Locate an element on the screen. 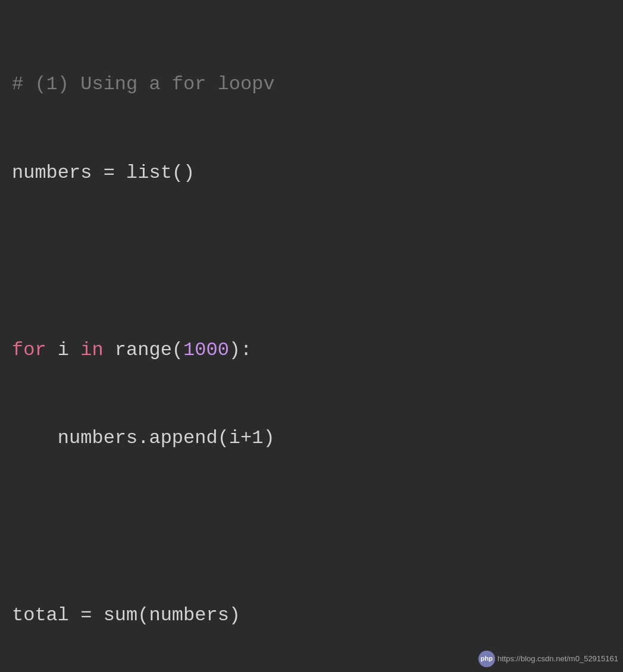 The image size is (623, 672). section1-comment: # (1) Using a for loopv is located at coordinates (312, 84).